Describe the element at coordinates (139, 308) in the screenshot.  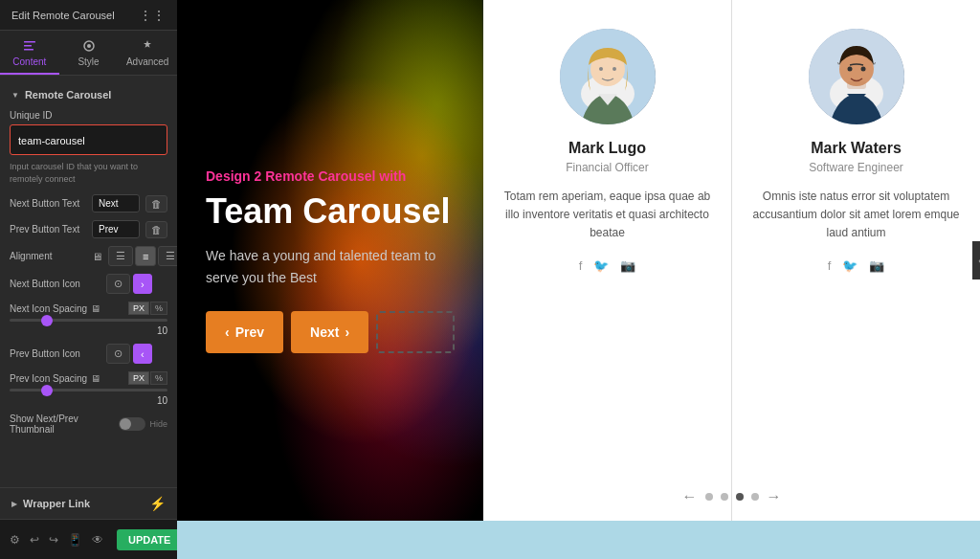
I see `unit-px-button: PX` at that location.